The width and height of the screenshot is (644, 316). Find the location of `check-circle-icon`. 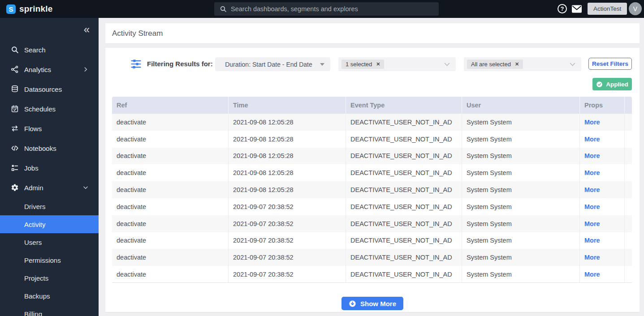

check-circle-icon is located at coordinates (600, 84).